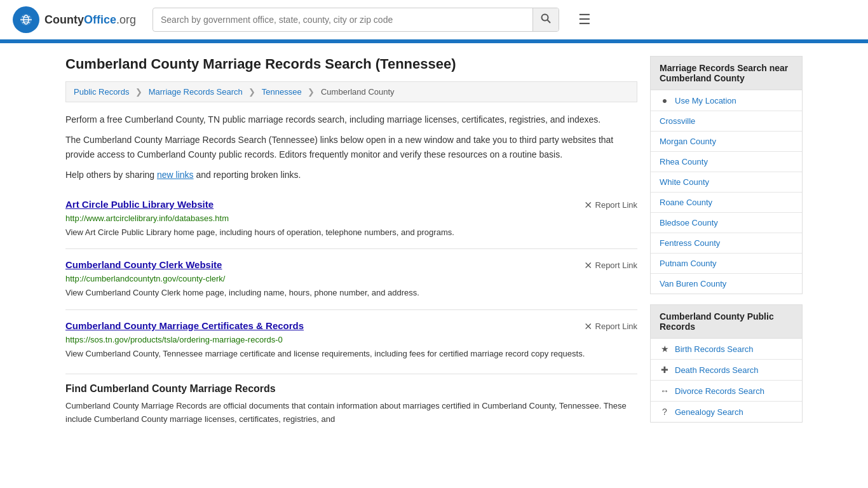 The width and height of the screenshot is (868, 488). I want to click on sidebar-nearby-item: Van Buren County, so click(726, 283).